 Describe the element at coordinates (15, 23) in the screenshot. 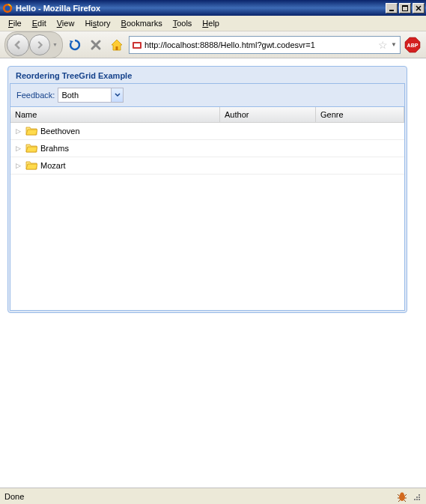

I see `menu-file: File` at that location.